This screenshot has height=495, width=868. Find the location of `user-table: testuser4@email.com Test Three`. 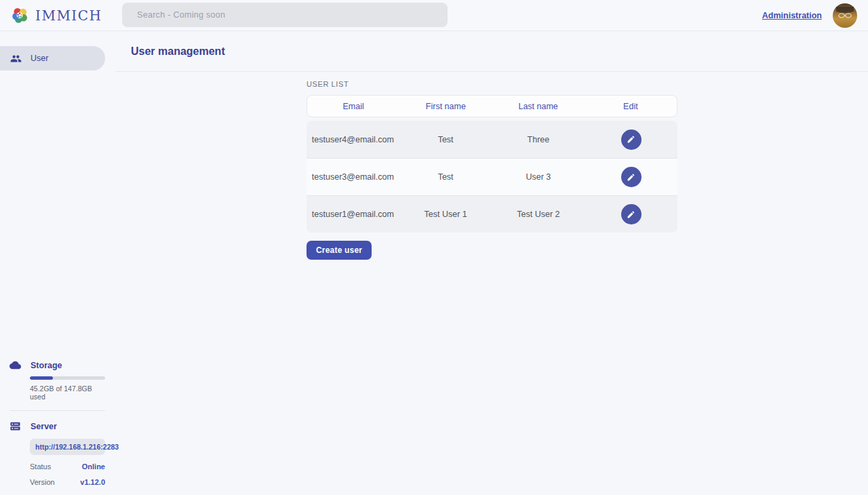

user-table: testuser4@email.com Test Three is located at coordinates (492, 176).